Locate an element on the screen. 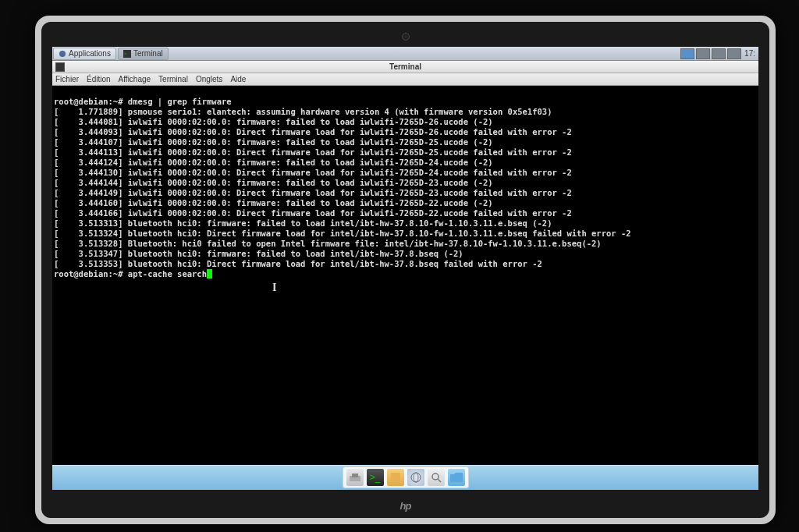 The image size is (799, 532). terminal-window-icon is located at coordinates (60, 67).